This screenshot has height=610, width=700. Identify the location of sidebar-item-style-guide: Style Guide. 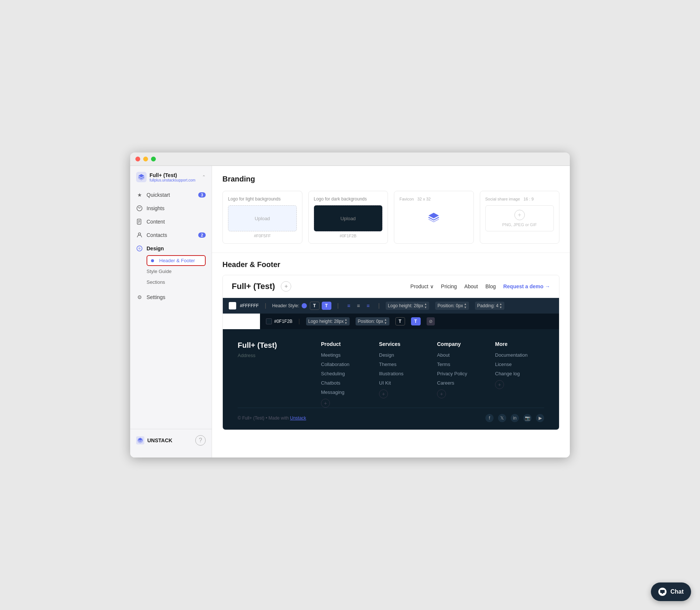
(179, 272).